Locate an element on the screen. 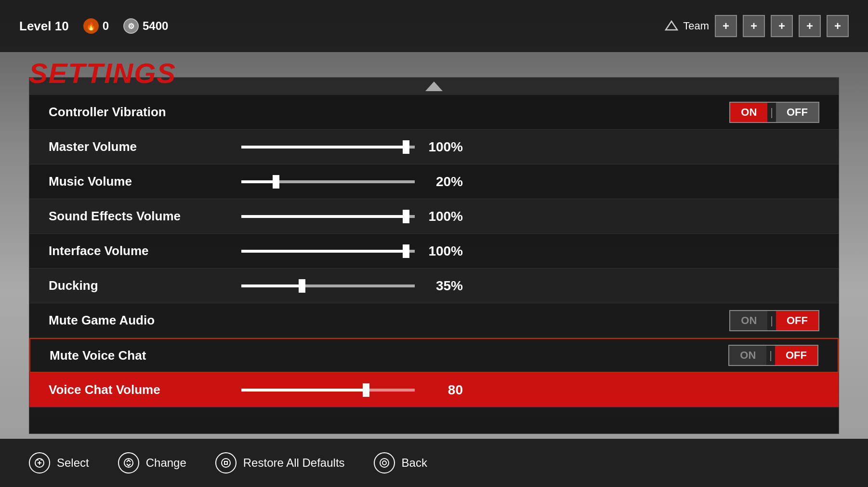 The height and width of the screenshot is (487, 868). mute-voice-chat-control: ON | OFF is located at coordinates (774, 355).